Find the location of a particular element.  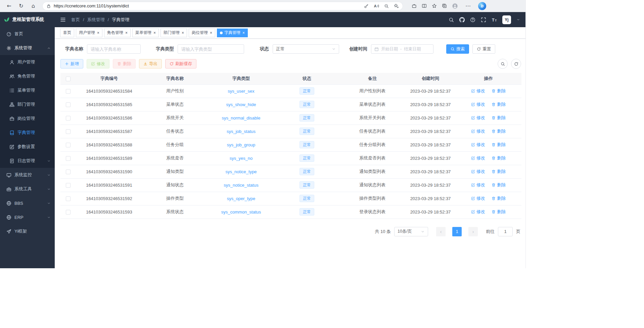

sidebar-item-system-tools: 系统工具 is located at coordinates (28, 189).